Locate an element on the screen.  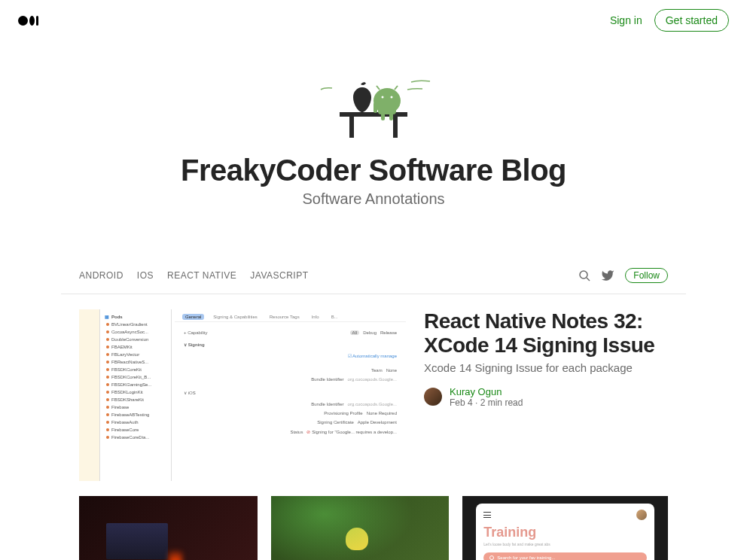
article-cards: Training Let's loose body fat and make g… is located at coordinates (374, 528).